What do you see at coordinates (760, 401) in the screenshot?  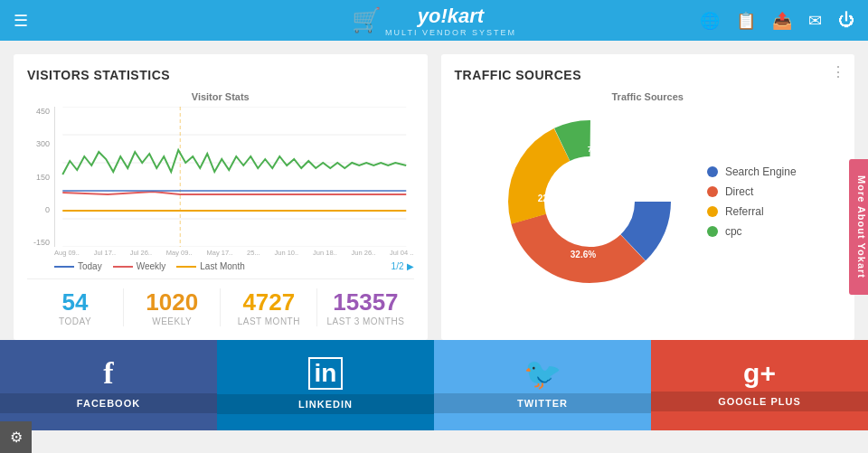 I see `googleplus-label: GOOGLE PLUS` at bounding box center [760, 401].